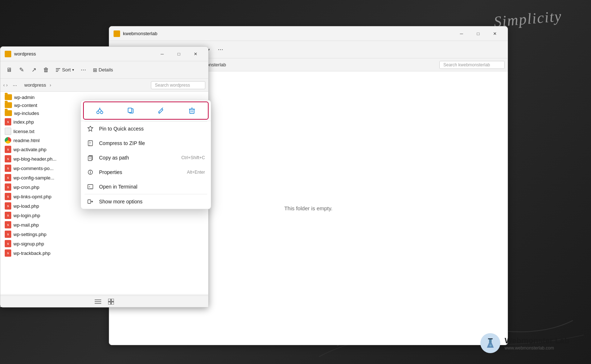 The height and width of the screenshot is (364, 591). What do you see at coordinates (21, 70) in the screenshot?
I see `rename-icon-front: ✎` at bounding box center [21, 70].